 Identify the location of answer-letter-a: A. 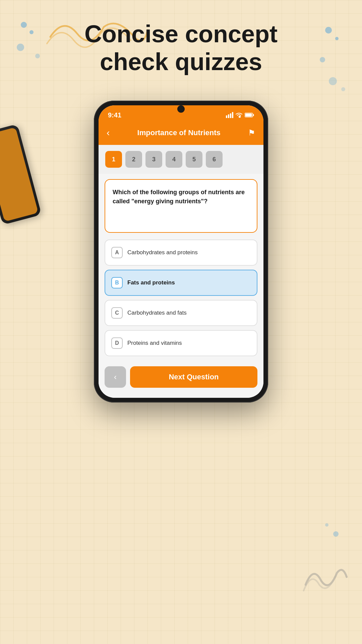
(117, 253).